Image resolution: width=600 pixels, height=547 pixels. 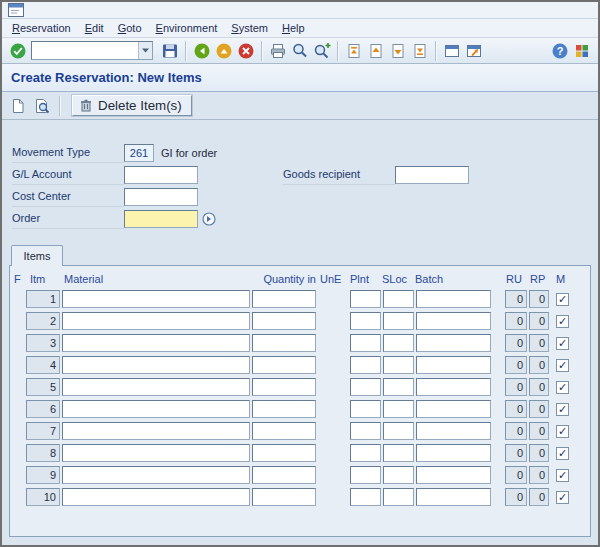 What do you see at coordinates (139, 153) in the screenshot?
I see `movement-type-field: 261` at bounding box center [139, 153].